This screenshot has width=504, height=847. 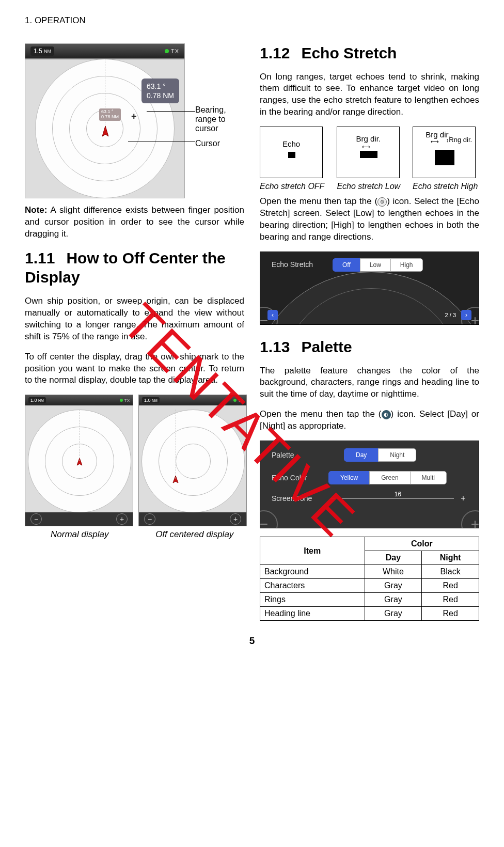 What do you see at coordinates (137, 467) in the screenshot?
I see `offcenter-figure: 1.0 NM TX − +` at bounding box center [137, 467].